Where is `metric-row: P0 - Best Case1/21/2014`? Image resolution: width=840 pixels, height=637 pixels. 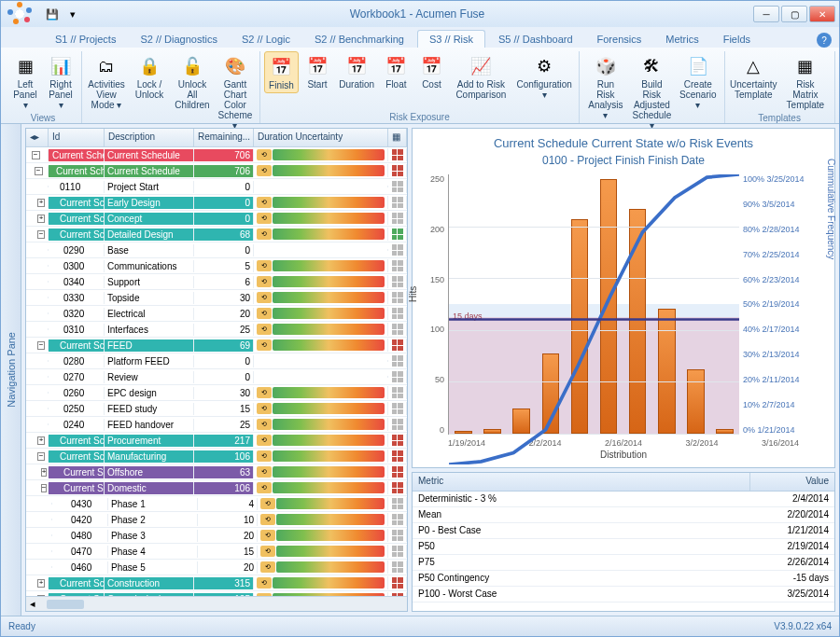 metric-row: P0 - Best Case1/21/2014 is located at coordinates (623, 532).